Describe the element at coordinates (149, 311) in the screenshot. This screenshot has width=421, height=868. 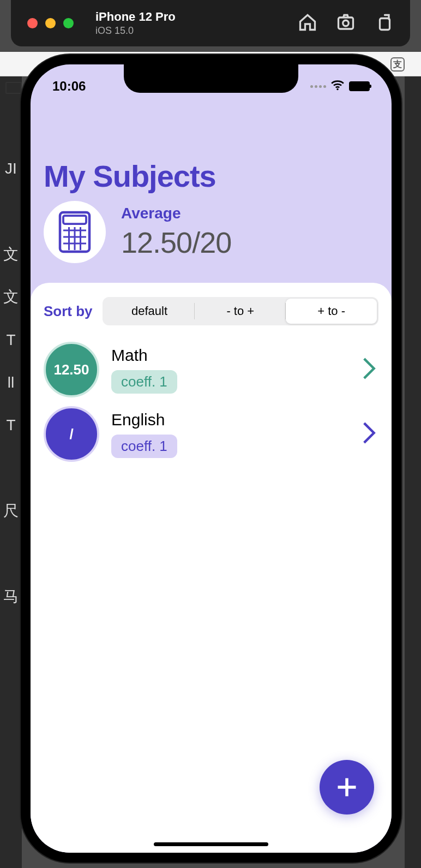
I see `sort-option-default: default` at that location.